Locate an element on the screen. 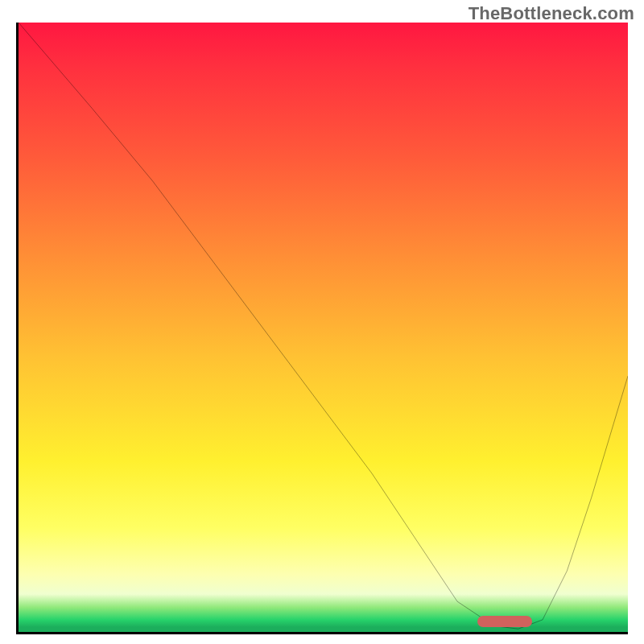 The image size is (644, 644). watermark-text: TheBottleneck.com is located at coordinates (551, 14).